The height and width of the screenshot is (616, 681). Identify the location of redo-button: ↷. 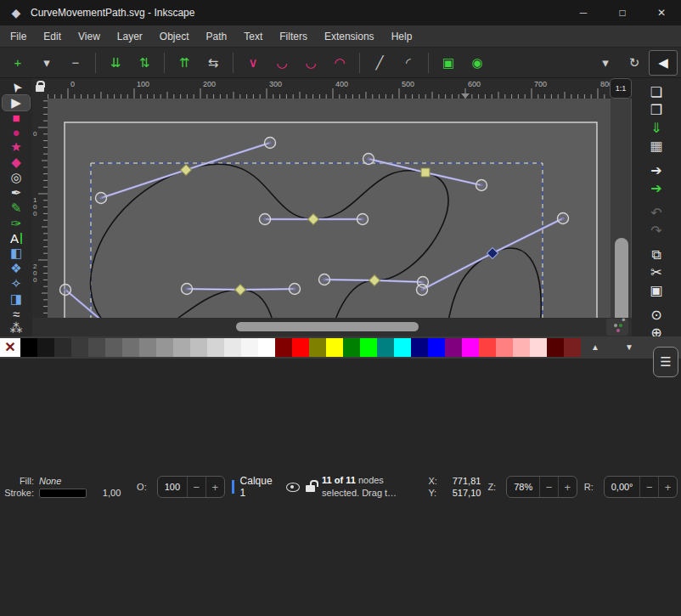
(656, 231).